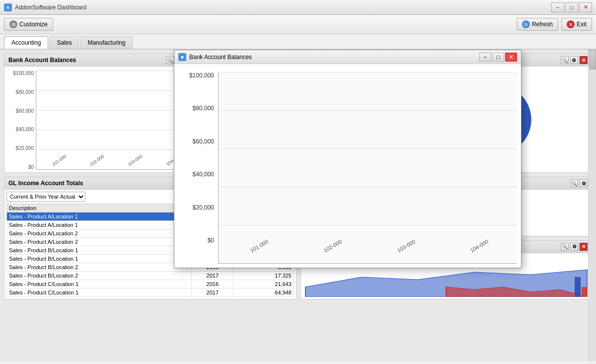 The height and width of the screenshot is (364, 596). What do you see at coordinates (577, 24) in the screenshot?
I see `exit-button: ✕ Exit` at bounding box center [577, 24].